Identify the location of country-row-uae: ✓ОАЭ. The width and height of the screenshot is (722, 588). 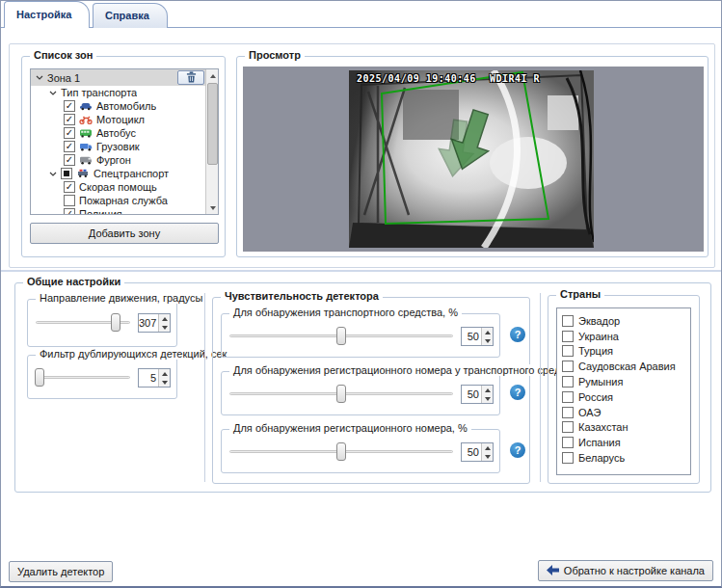
(627, 413).